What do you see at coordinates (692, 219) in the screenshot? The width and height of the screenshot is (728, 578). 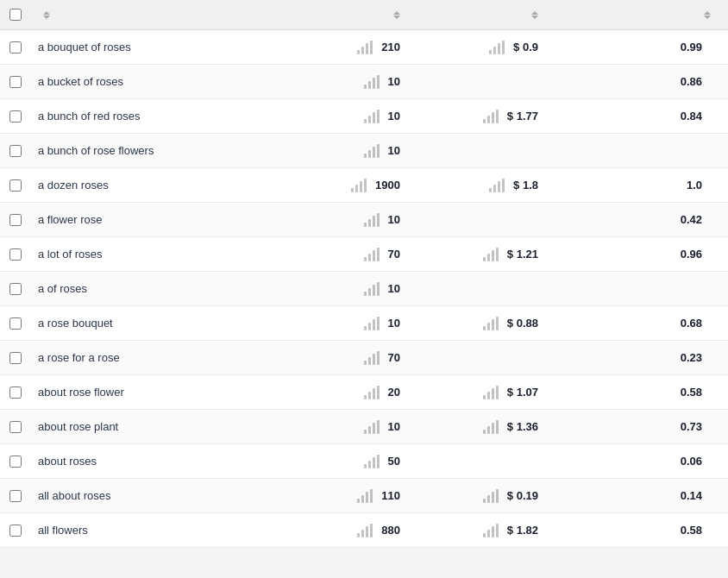 I see `competition-value: 0.42` at bounding box center [692, 219].